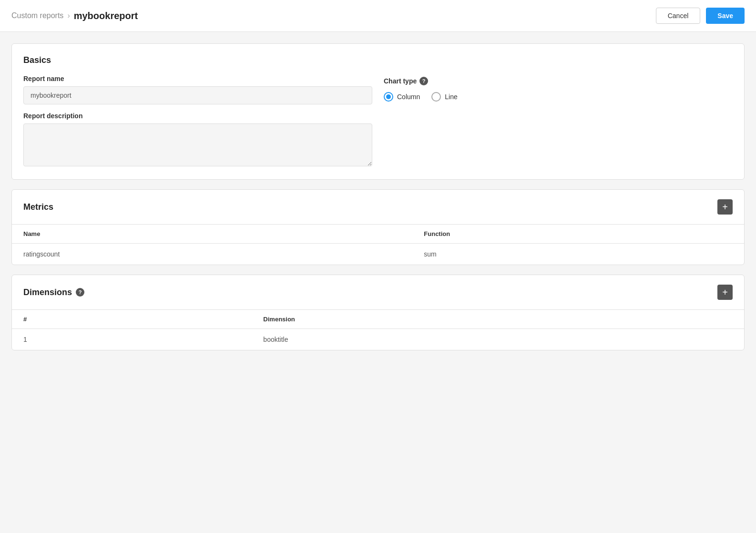  I want to click on radio-column-input, so click(388, 97).